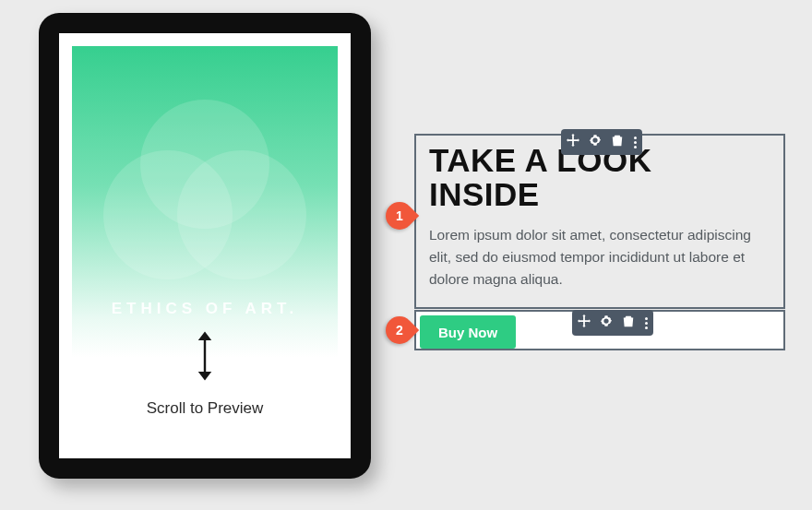 This screenshot has height=510, width=812. What do you see at coordinates (205, 409) in the screenshot?
I see `scroll-label: Scroll to Preview` at bounding box center [205, 409].